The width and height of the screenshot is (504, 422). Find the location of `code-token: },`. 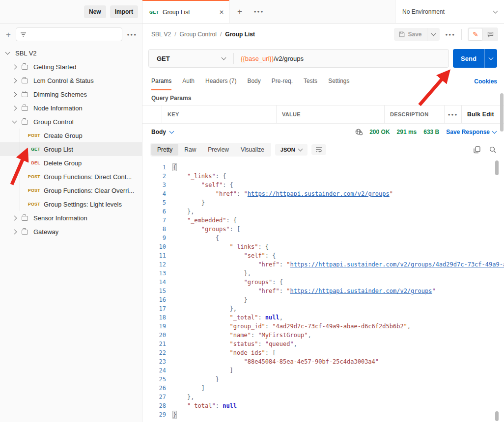

code-token: }, is located at coordinates (191, 397).